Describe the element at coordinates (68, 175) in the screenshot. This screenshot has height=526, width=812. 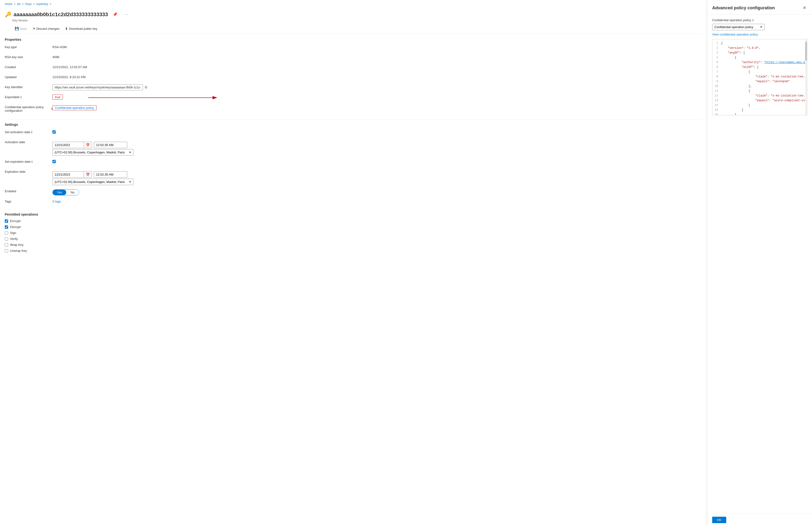
I see `expiration-date-field` at that location.